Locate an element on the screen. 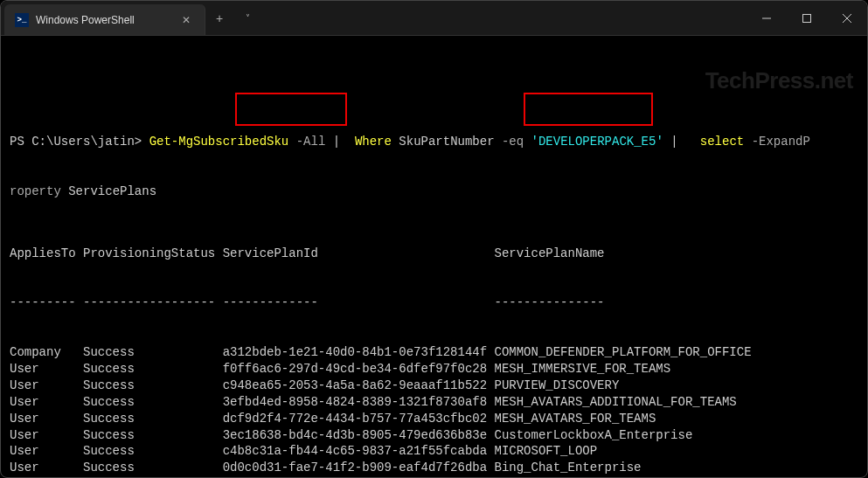 Image resolution: width=868 pixels, height=478 pixels. select: select is located at coordinates (719, 142).